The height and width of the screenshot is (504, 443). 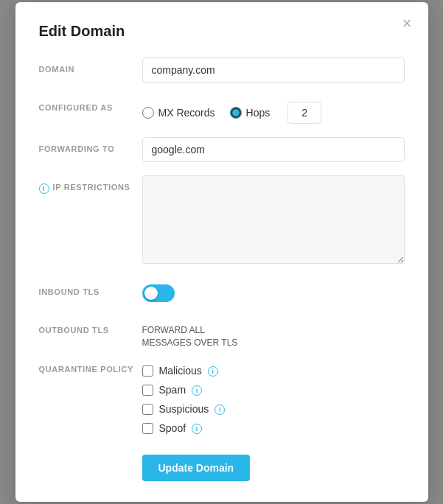 I want to click on inbound-tls-toggle, so click(x=158, y=293).